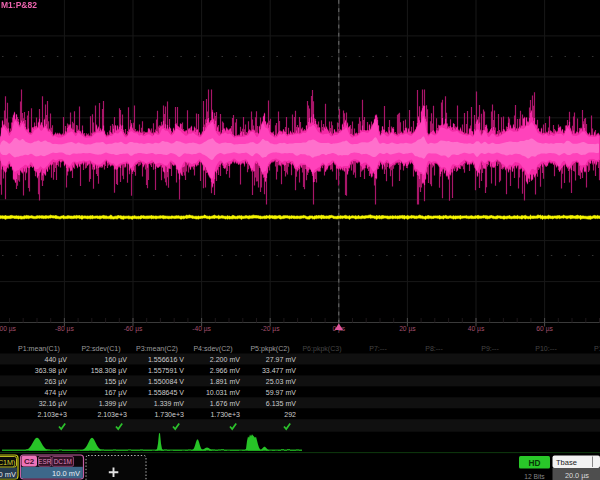  I want to click on svg-text: 59.97 mV, so click(281, 392).